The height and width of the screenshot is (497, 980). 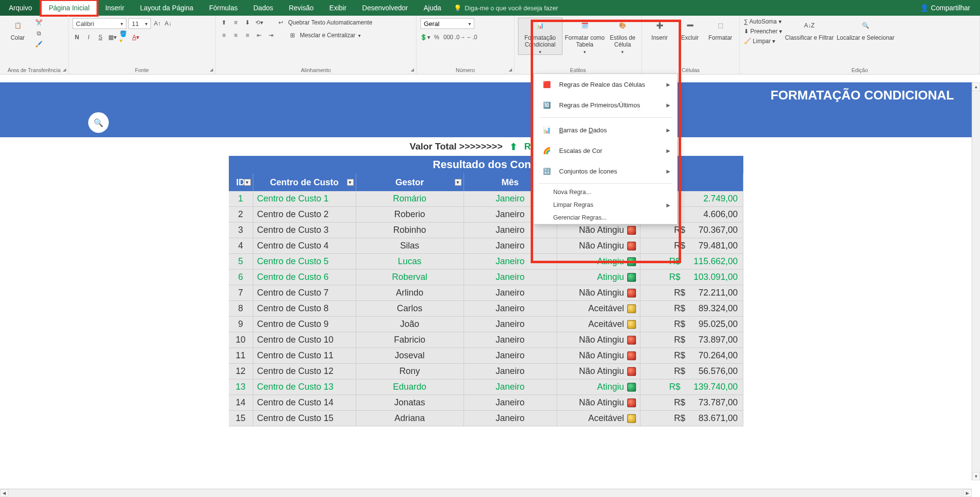 I want to click on chevron-right-icon: ▶, so click(x=668, y=172).